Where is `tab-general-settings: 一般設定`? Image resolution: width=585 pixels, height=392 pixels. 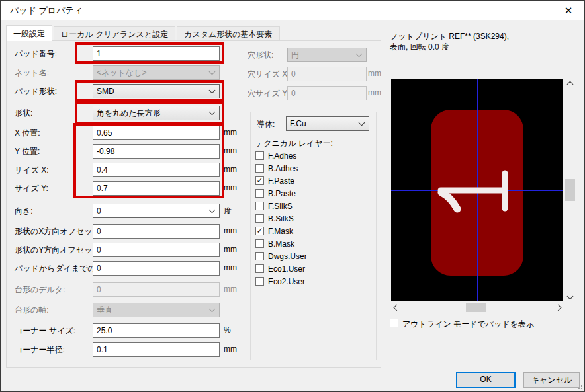
tab-general-settings: 一般設定 is located at coordinates (29, 33).